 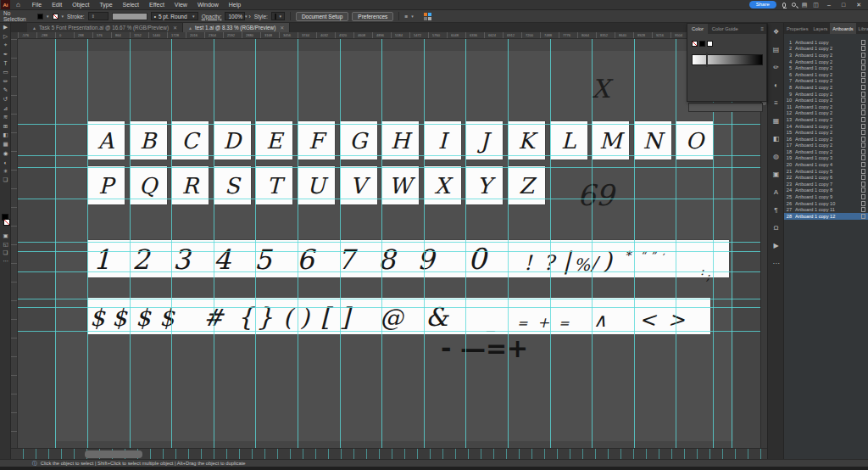 I want to click on menu-select: Select, so click(x=131, y=5).